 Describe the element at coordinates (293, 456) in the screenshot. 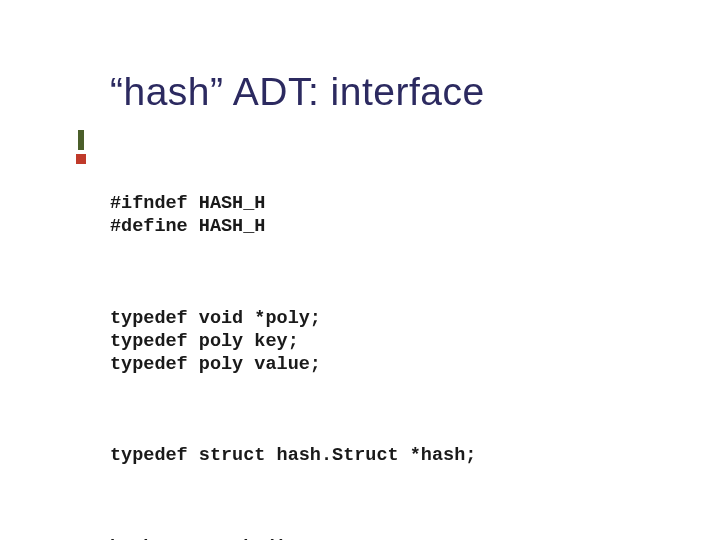

I see `code-line: typedef struct hash.Struct *hash;` at that location.